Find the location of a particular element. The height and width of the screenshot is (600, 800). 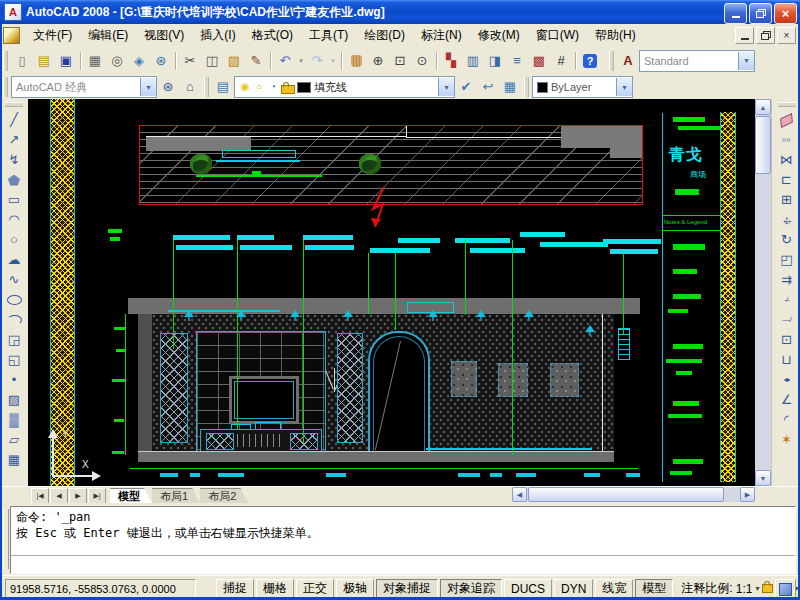

doc-close-button: × is located at coordinates (786, 36).